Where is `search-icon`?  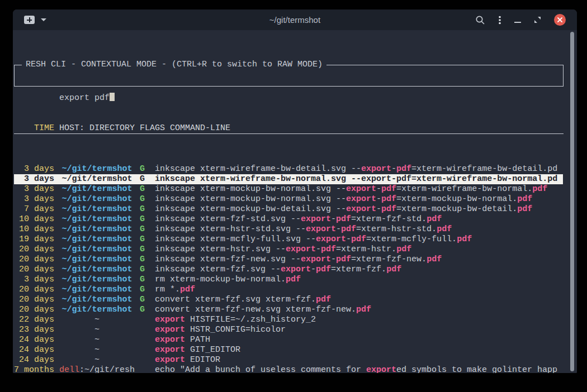 search-icon is located at coordinates (480, 20).